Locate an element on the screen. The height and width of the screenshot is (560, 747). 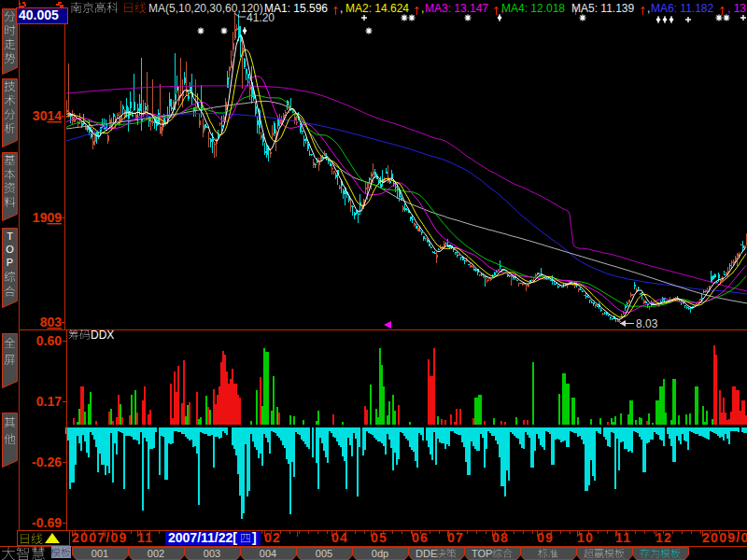
svg-text: 8.03 is located at coordinates (647, 324).